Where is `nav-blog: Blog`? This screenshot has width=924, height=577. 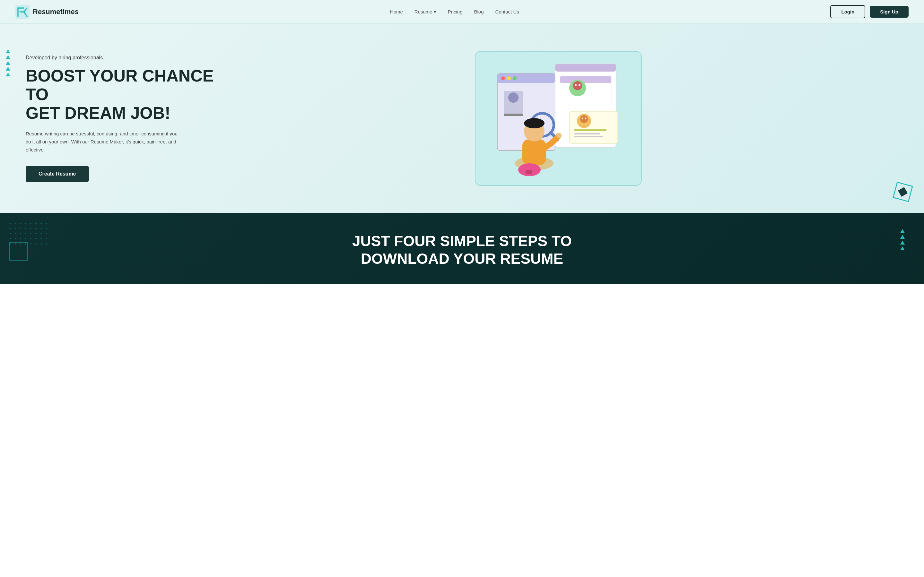
nav-blog: Blog is located at coordinates (479, 12).